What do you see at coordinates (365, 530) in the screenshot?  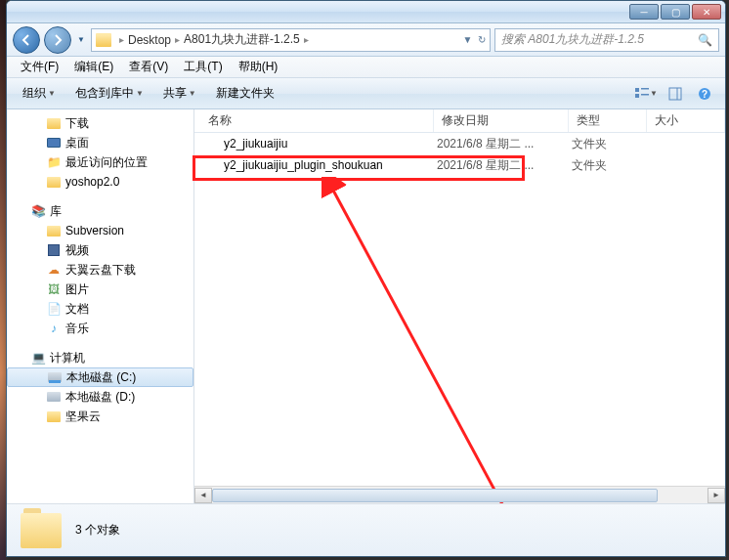 I see `details-pane: 3 个对象` at bounding box center [365, 530].